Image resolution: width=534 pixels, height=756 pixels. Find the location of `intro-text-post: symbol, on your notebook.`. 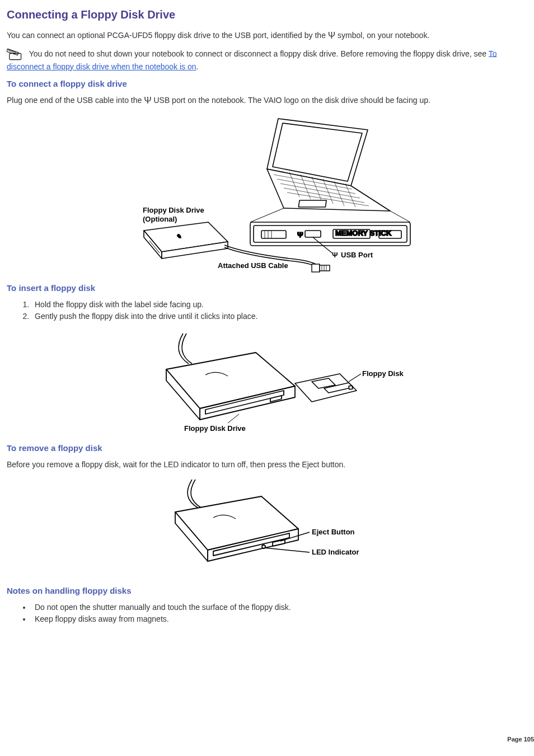

intro-text-post: symbol, on your notebook. is located at coordinates (383, 35).